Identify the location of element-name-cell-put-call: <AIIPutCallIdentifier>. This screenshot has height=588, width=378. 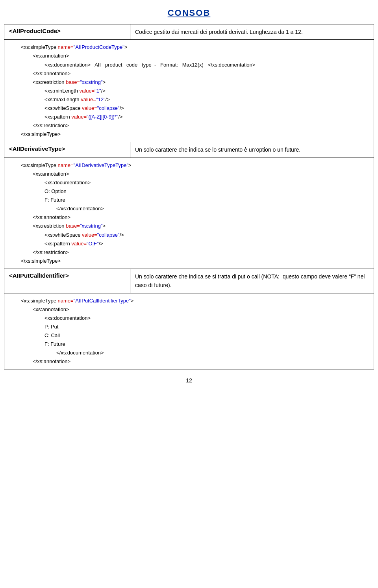
(67, 281).